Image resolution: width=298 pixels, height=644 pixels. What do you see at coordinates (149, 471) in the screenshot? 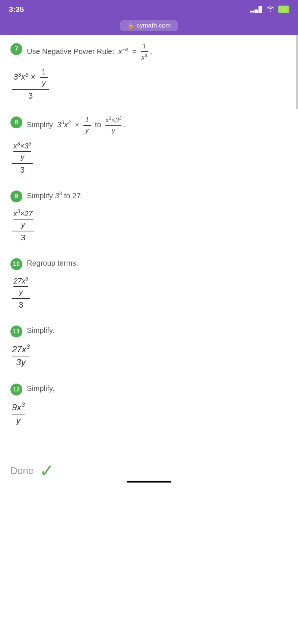
I see `done-bar: Done ✓` at bounding box center [149, 471].